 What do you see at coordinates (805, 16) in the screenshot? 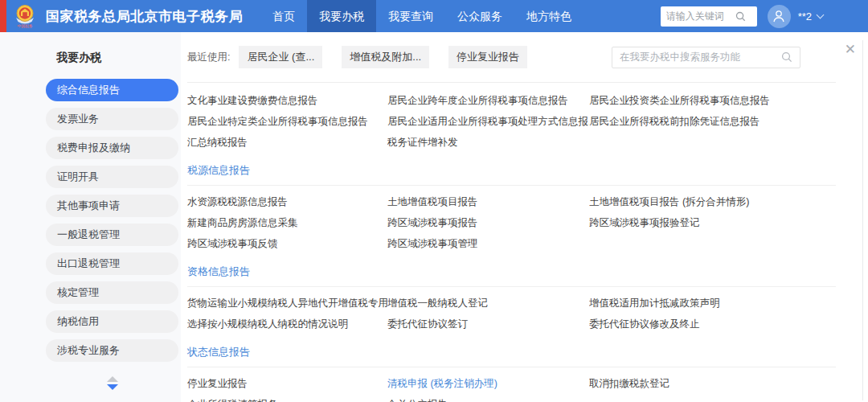
I see `username: **2` at bounding box center [805, 16].